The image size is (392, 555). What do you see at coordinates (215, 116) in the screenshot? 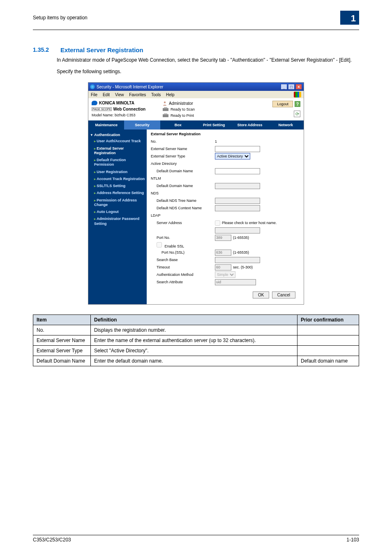
I see `printer-status: Ready to Print` at bounding box center [215, 116].